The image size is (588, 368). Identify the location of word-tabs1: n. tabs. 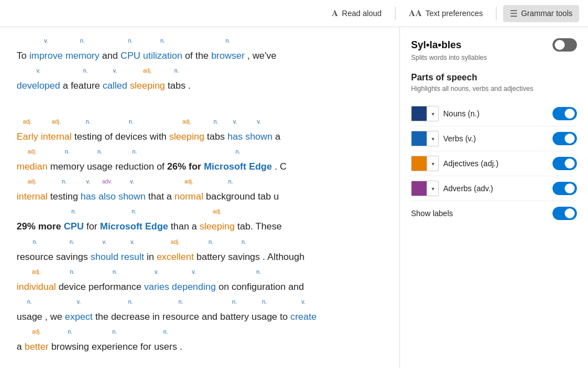
(176, 83).